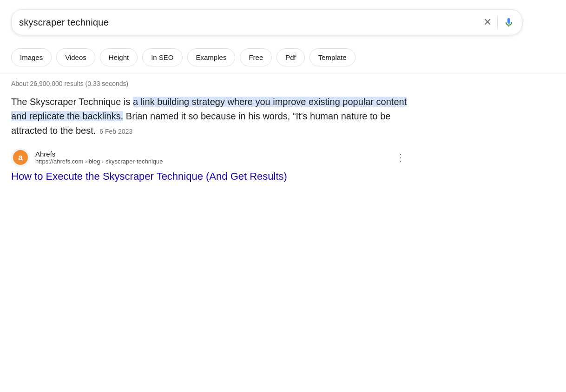 The image size is (566, 392). What do you see at coordinates (212, 157) in the screenshot?
I see `source-info: Ahrefs https://ahrefs.com › blog › skysc…` at bounding box center [212, 157].